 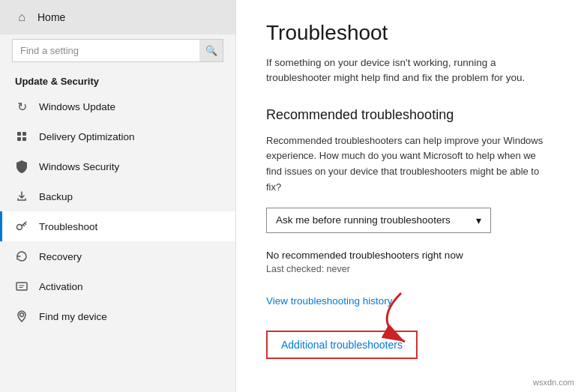 What do you see at coordinates (51, 17) in the screenshot?
I see `sidebar-home-label: Home` at bounding box center [51, 17].